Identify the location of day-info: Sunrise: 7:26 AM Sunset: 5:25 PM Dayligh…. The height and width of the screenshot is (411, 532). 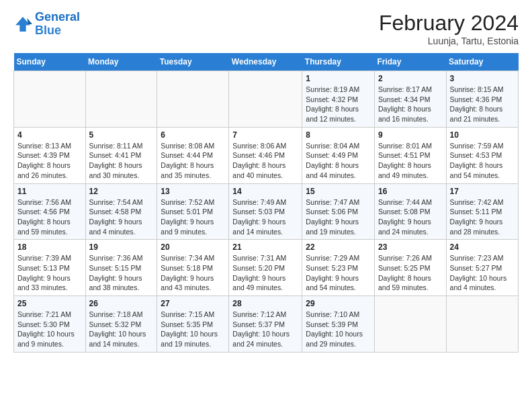
(410, 273).